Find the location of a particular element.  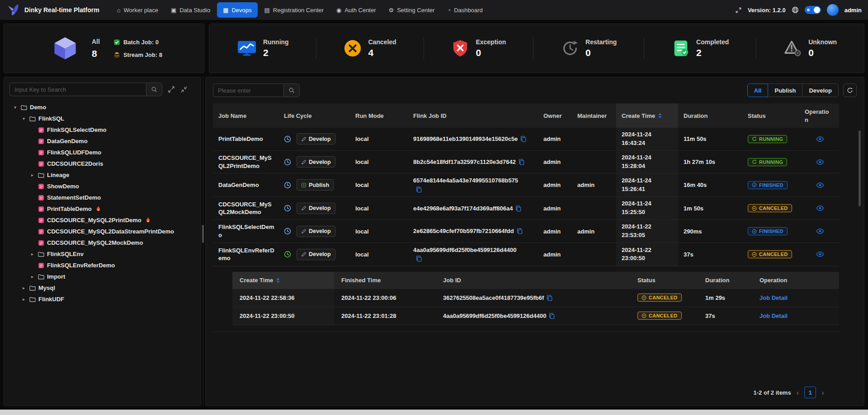

nav-label: Data Studio is located at coordinates (195, 10).